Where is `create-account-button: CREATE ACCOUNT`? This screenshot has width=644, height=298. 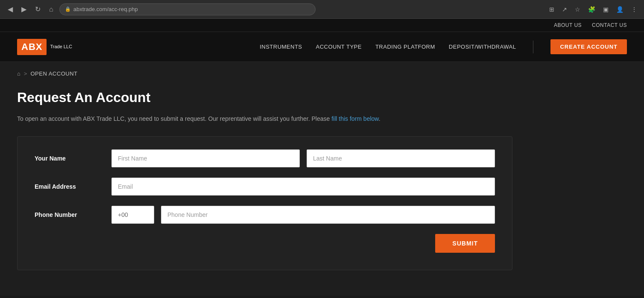
create-account-button: CREATE ACCOUNT is located at coordinates (588, 47).